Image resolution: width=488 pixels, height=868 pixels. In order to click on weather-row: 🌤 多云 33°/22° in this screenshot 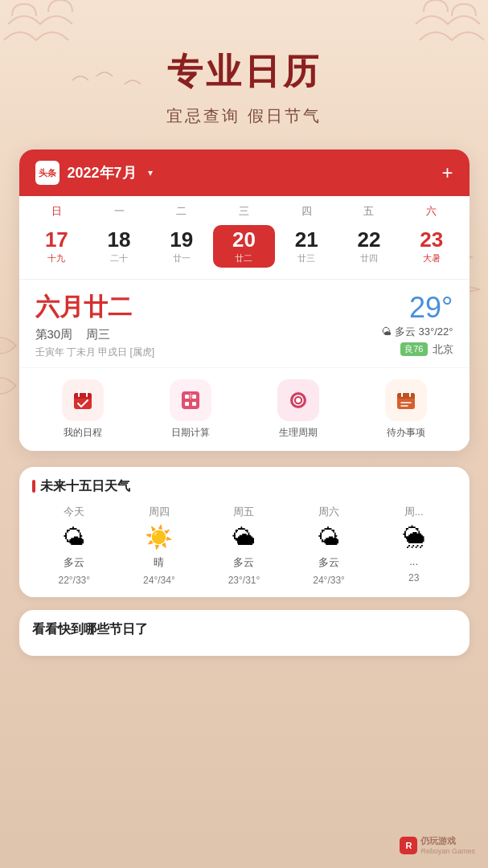, I will do `click(417, 332)`.